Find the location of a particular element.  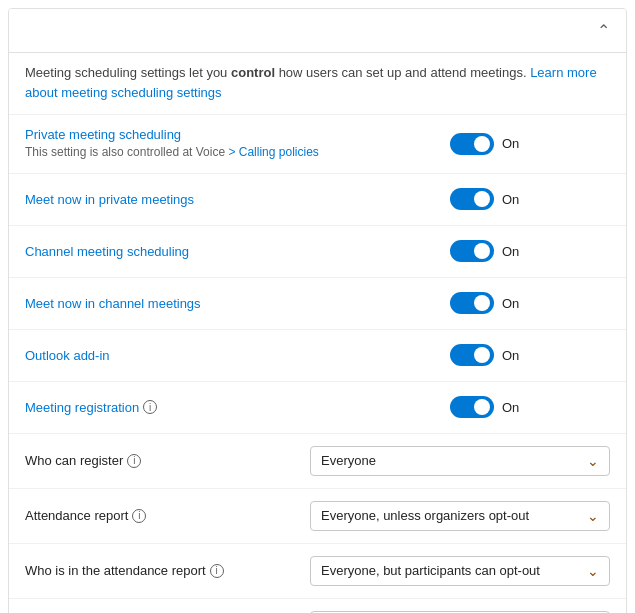

setting-control-meeting-registration: On is located at coordinates (530, 407).